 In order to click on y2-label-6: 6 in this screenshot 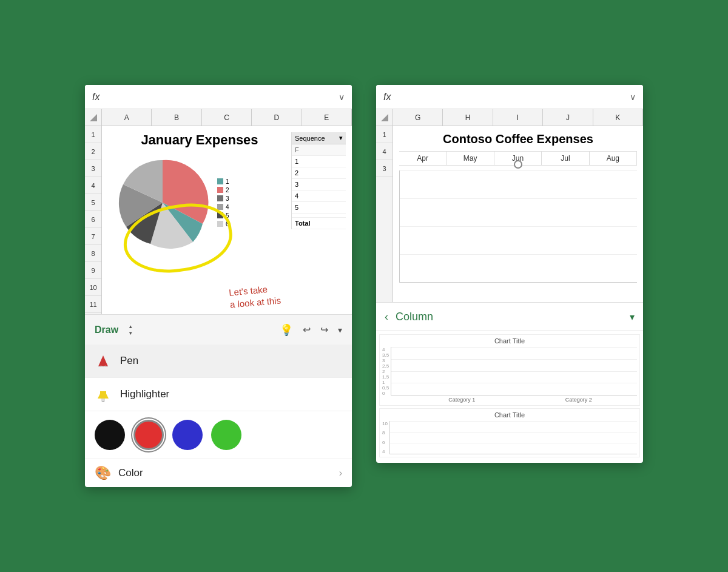, I will do `click(385, 443)`.